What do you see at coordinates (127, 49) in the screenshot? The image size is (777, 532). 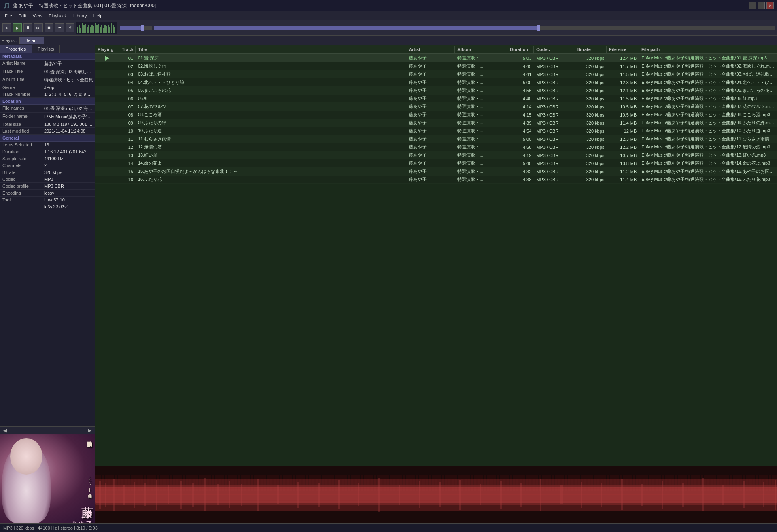 I see `header-track: Track...` at bounding box center [127, 49].